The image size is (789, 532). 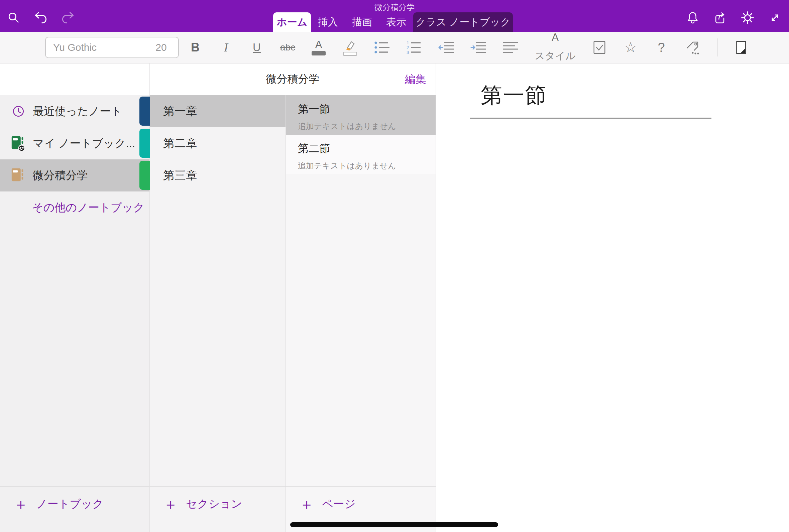 What do you see at coordinates (161, 48) in the screenshot?
I see `font-size-value: 20` at bounding box center [161, 48].